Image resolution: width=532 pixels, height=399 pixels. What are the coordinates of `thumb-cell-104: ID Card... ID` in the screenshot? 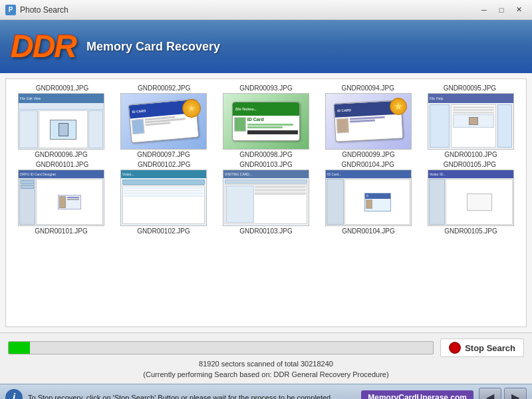 It's located at (368, 202).